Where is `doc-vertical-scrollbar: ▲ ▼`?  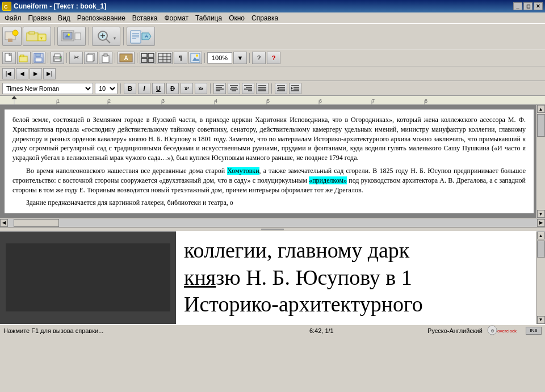 doc-vertical-scrollbar: ▲ ▼ is located at coordinates (540, 161).